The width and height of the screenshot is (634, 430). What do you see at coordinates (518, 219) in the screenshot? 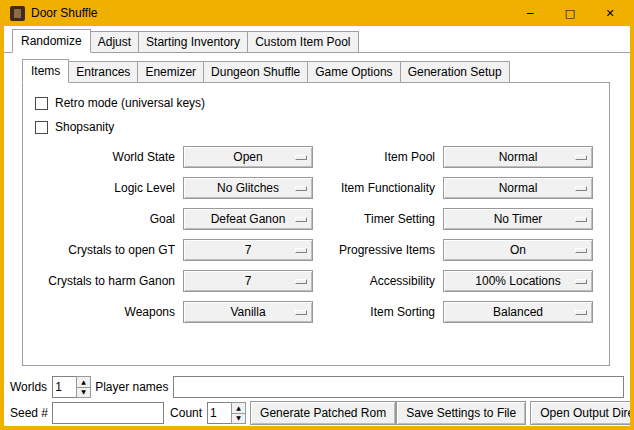
I see `timer-setting-dropdown: No Timer` at bounding box center [518, 219].